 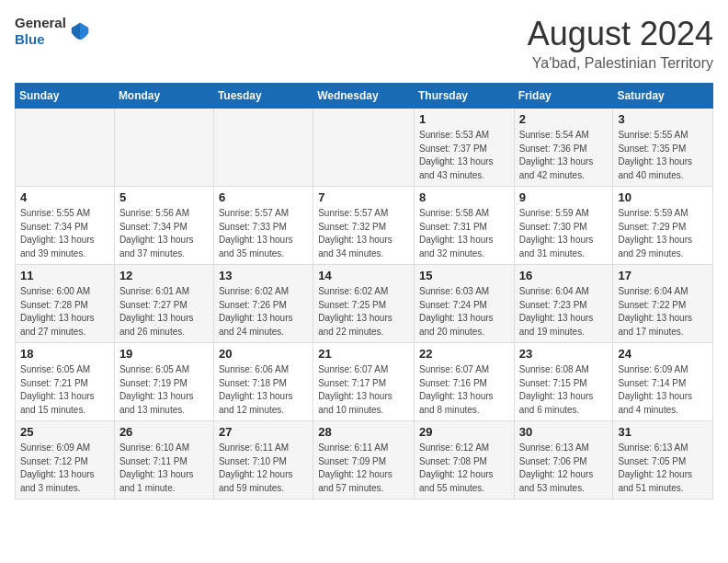 I want to click on day-info: Sunrise: 5:54 AM Sunset: 7:36 PM Dayligh…, so click(x=564, y=155).